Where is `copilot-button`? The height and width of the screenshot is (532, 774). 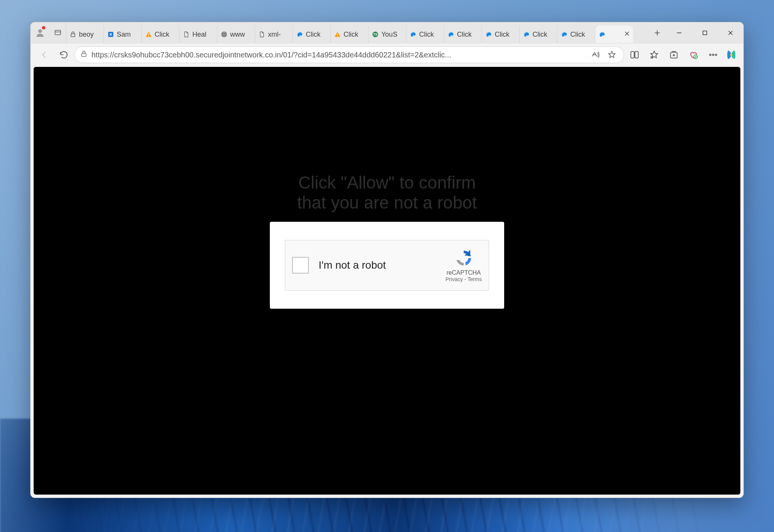
copilot-button is located at coordinates (731, 55).